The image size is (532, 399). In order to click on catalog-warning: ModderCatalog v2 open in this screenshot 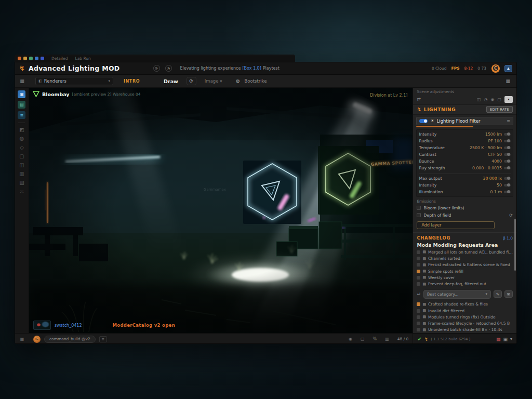, I will do `click(144, 325)`.